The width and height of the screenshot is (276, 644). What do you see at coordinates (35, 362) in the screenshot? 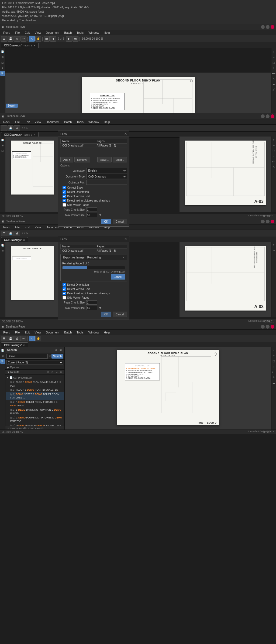
I see `scope-select-4: Current Page (2)` at bounding box center [35, 362].